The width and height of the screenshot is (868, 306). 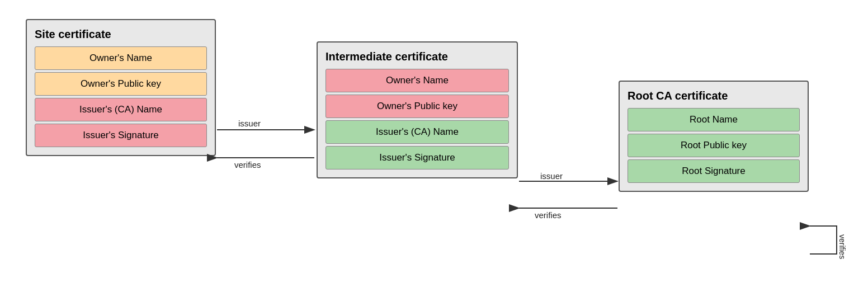 I want to click on root-field-name: Root Name, so click(x=714, y=120).